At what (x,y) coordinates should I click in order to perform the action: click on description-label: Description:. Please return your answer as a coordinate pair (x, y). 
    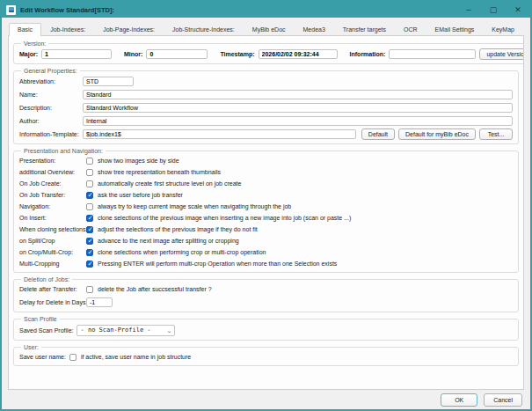
    Looking at the image, I should click on (51, 107).